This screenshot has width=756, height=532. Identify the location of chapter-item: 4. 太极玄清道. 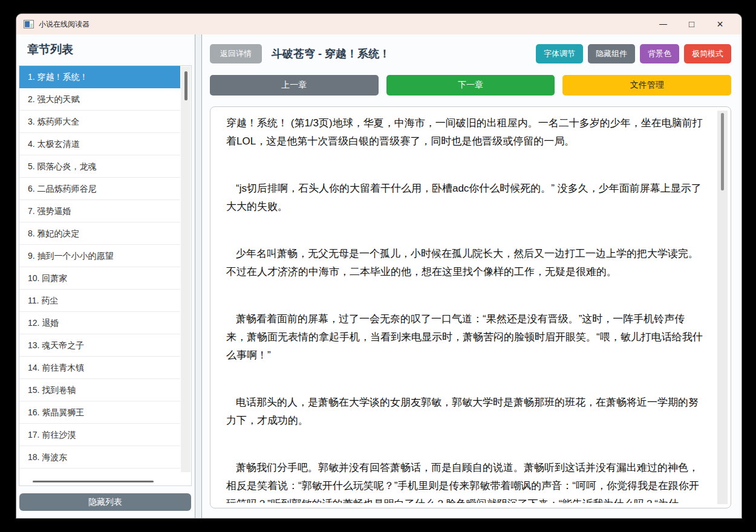
(100, 144).